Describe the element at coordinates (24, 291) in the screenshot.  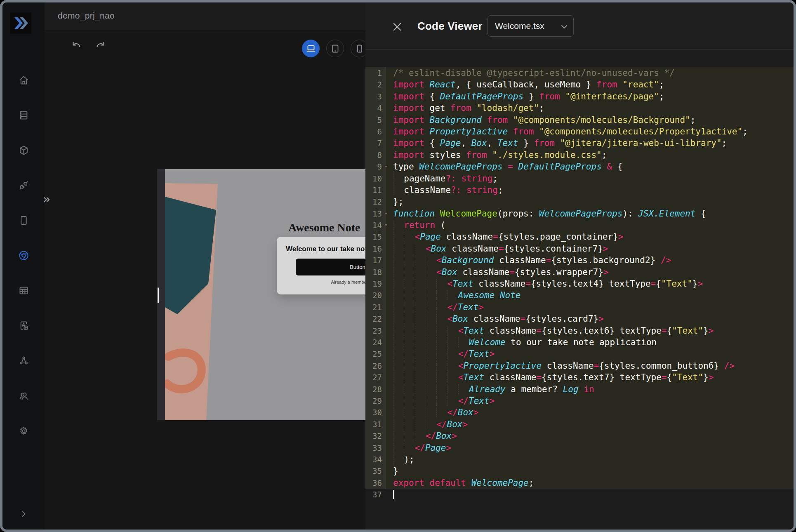
I see `sidebar-item-table` at that location.